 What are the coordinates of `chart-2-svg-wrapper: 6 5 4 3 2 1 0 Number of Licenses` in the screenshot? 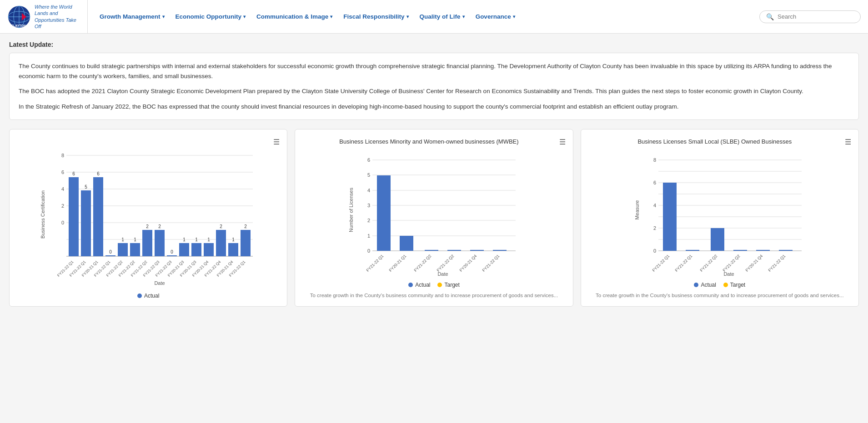 It's located at (434, 214).